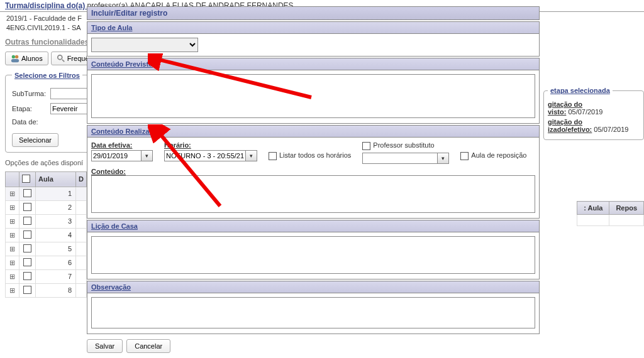 The image size is (644, 358). I want to click on data-efetiva-input, so click(116, 156).